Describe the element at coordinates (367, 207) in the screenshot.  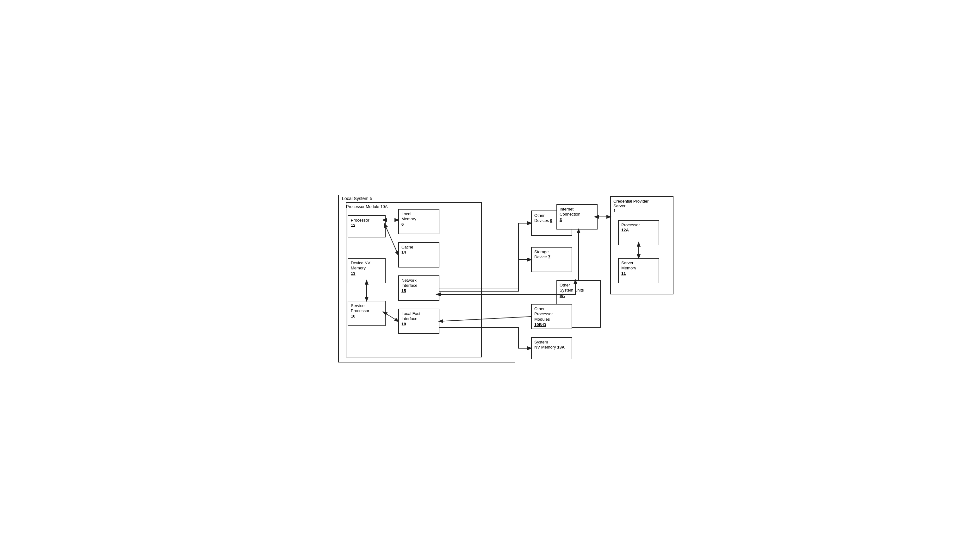
I see `processor-module-label: Processor Module 10A` at that location.